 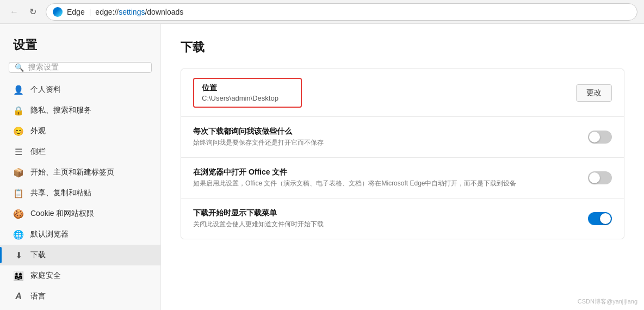 What do you see at coordinates (247, 92) in the screenshot?
I see `location-box: 位置 C:\Users\admin\Desktop` at bounding box center [247, 92].